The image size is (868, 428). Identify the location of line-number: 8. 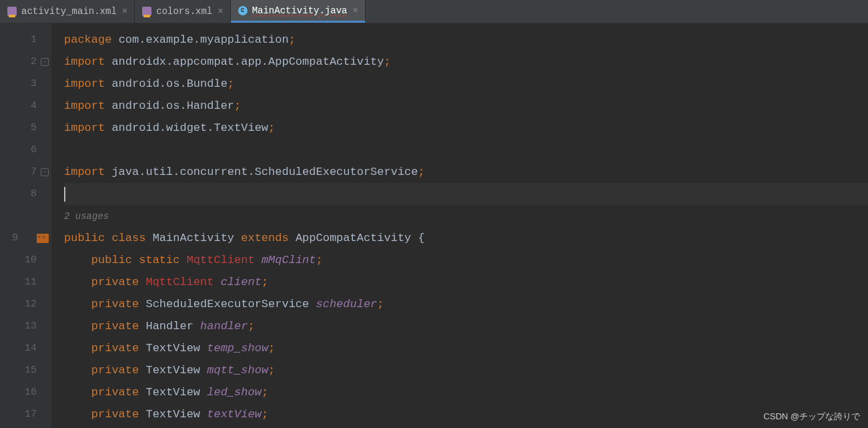
(25, 194).